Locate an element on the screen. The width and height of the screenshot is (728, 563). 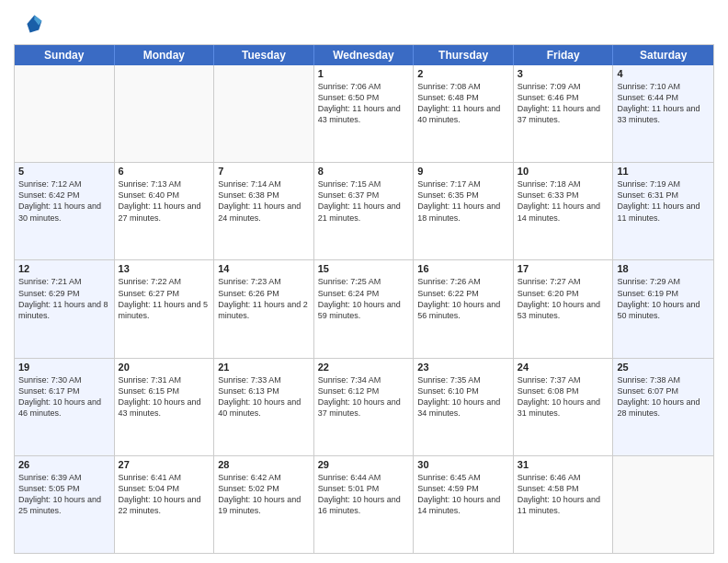
cell-info: Sunrise: 7:25 AM Sunset: 6:24 PM Dayligh… is located at coordinates (364, 298).